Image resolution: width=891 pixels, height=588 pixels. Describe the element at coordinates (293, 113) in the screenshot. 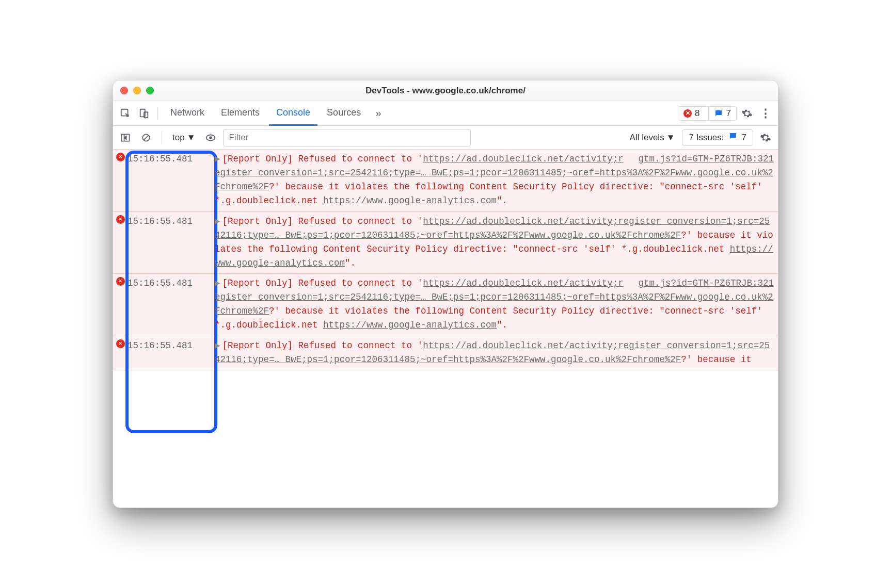

I see `tab-console: Console` at that location.